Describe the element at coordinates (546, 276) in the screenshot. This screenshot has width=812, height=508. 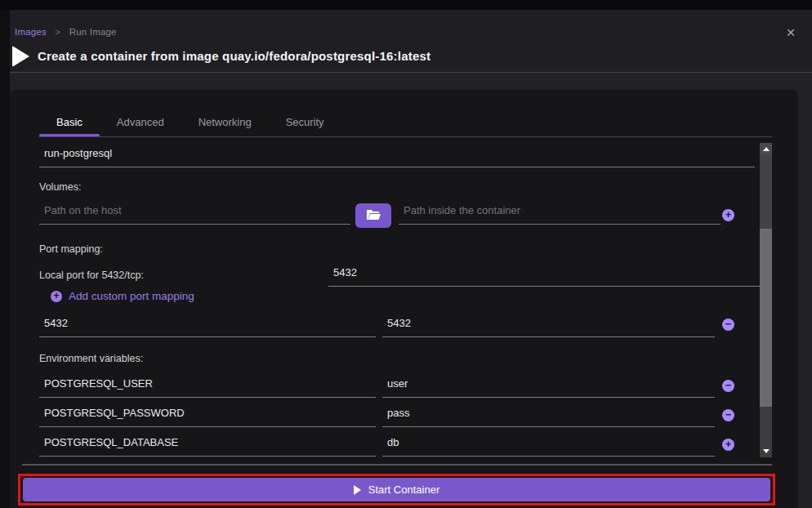
I see `local-port-input` at that location.